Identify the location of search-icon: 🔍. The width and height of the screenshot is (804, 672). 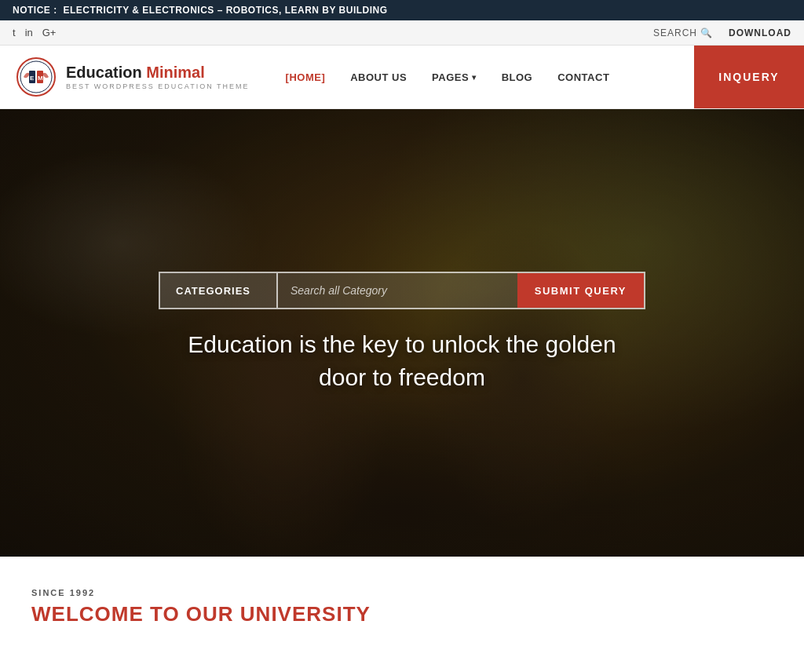
(707, 33).